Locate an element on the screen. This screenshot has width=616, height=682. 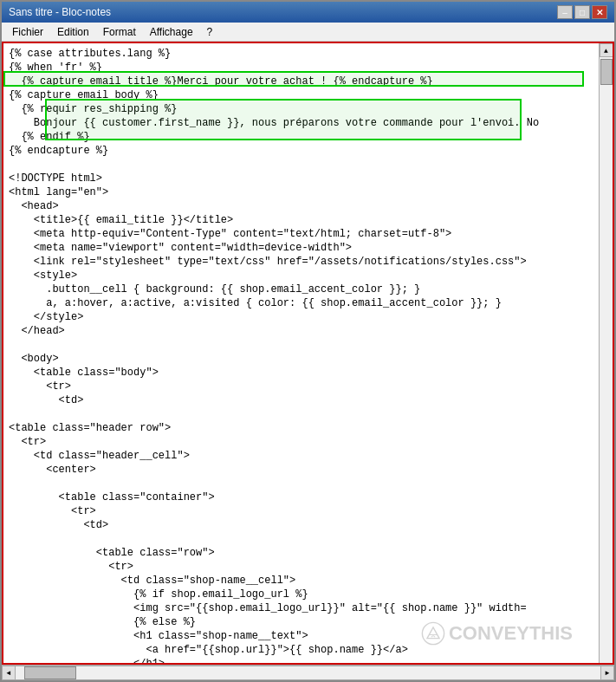
code-line: <table class="row"> is located at coordinates (302, 553).